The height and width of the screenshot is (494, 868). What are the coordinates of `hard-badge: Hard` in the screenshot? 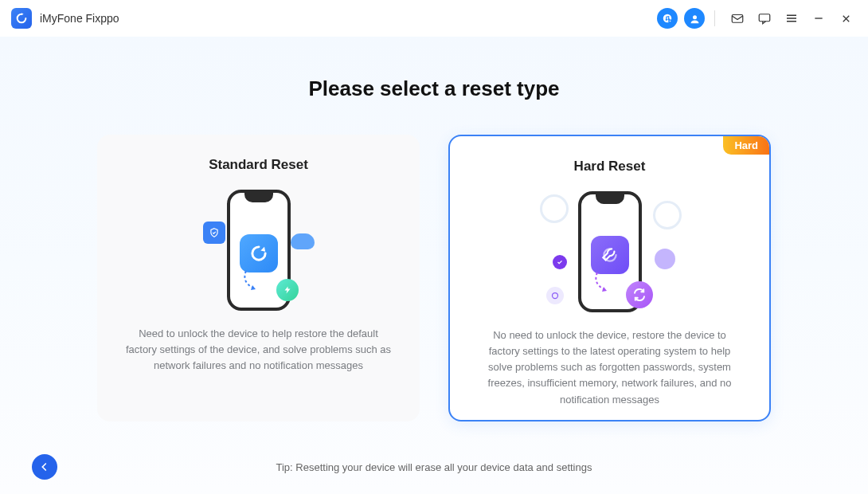 It's located at (746, 145).